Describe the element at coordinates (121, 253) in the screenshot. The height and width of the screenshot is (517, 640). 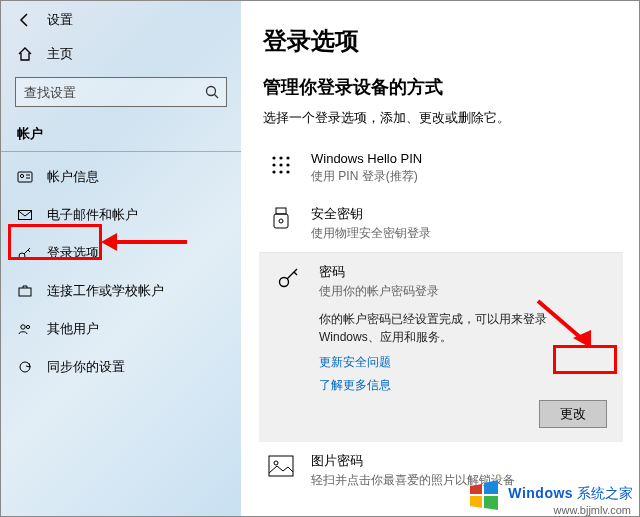
I see `sidebar-item-signin-options: 登录选项` at that location.